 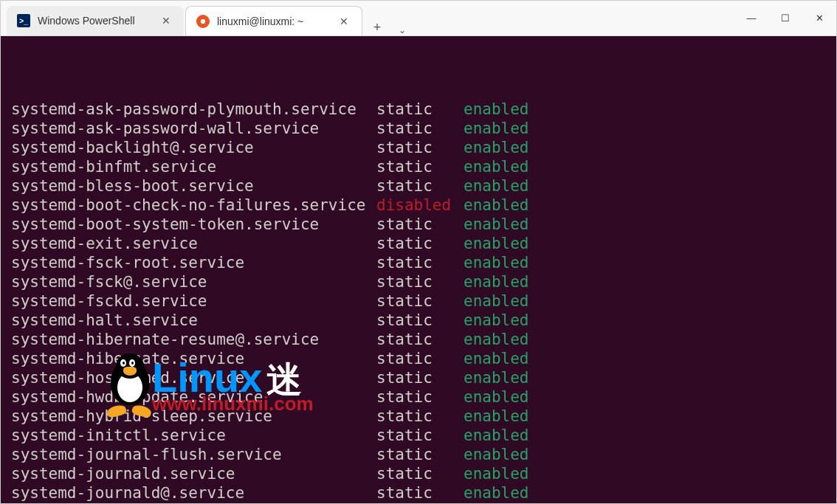 What do you see at coordinates (193, 503) in the screenshot?
I see `unit-name: systemd-kexec.service` at bounding box center [193, 503].